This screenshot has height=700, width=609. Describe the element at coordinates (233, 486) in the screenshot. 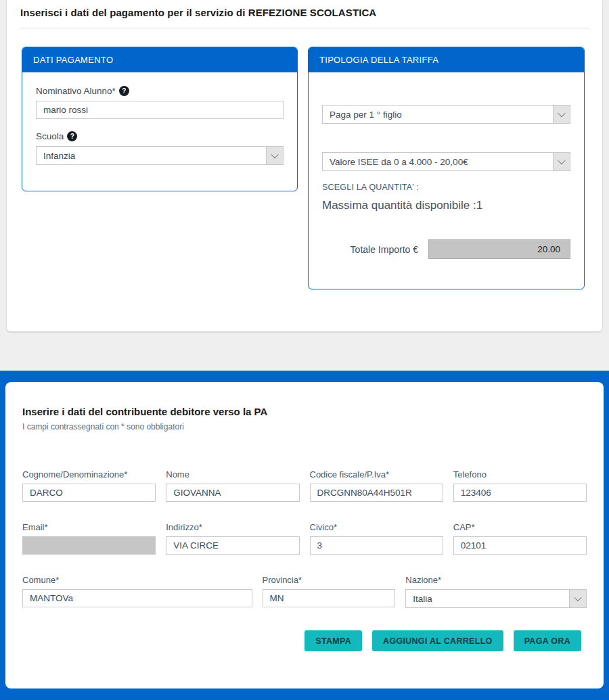

I see `nome-field-group: Nome` at that location.